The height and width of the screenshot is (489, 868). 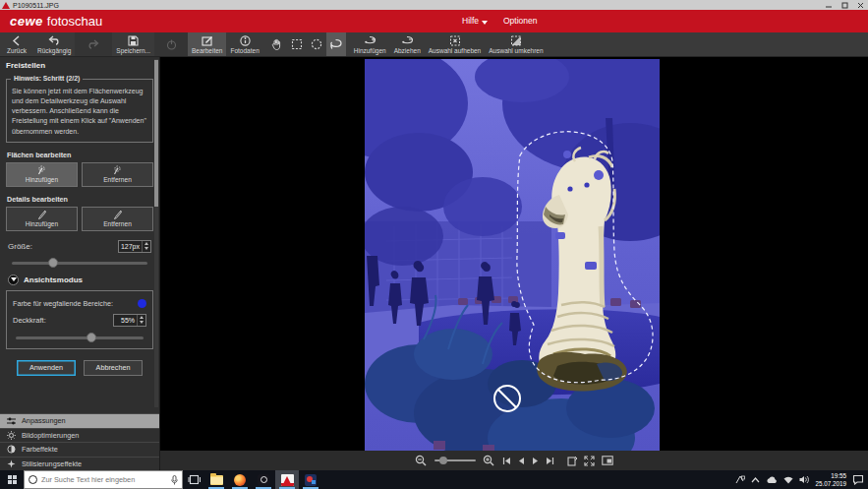 I want to click on action-center-icon, so click(x=858, y=480).